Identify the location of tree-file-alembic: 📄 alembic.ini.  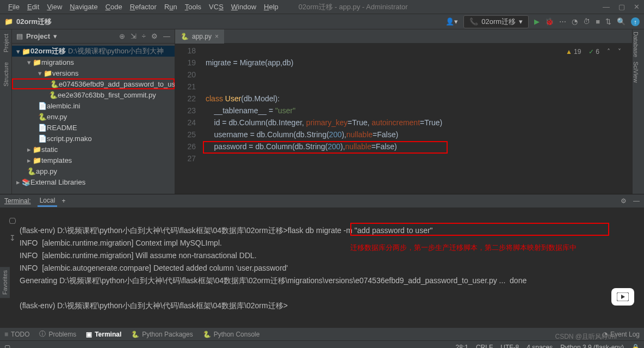
(94, 106).